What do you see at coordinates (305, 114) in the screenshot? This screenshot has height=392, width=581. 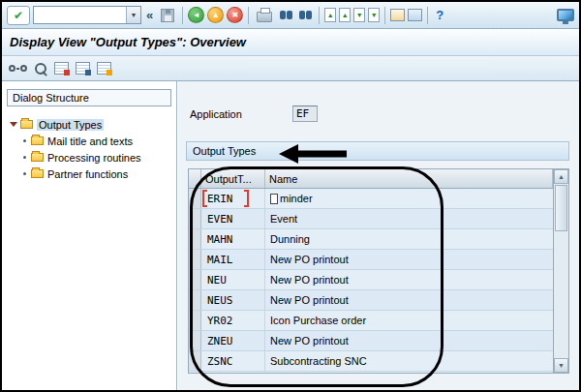 I see `application-field: EF` at bounding box center [305, 114].